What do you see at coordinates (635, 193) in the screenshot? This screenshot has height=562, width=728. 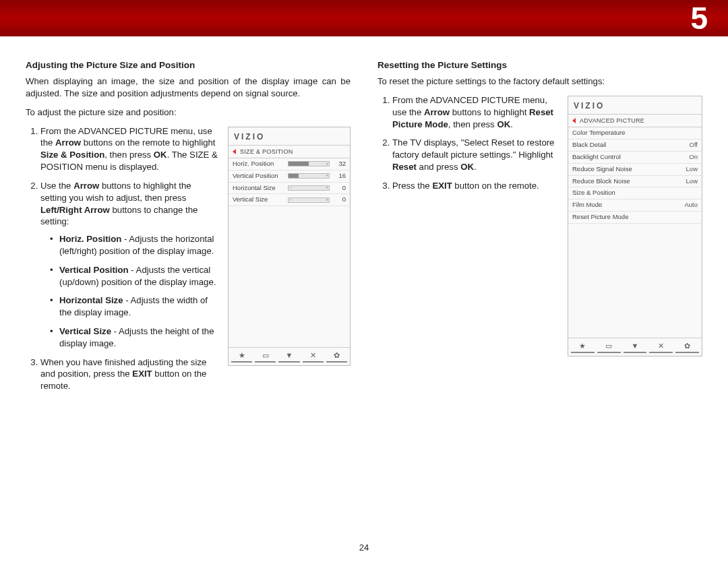 I see `osd2-row: Size & Position` at bounding box center [635, 193].